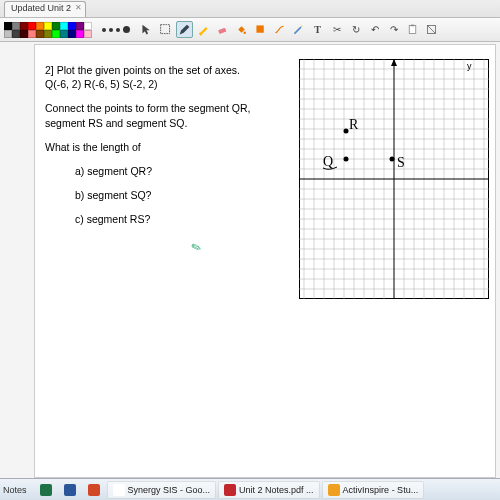 Image resolution: width=500 pixels, height=500 pixels. What do you see at coordinates (276, 490) in the screenshot?
I see `taskbar-item-label: Unit 2 Notes.pdf ...` at bounding box center [276, 490].